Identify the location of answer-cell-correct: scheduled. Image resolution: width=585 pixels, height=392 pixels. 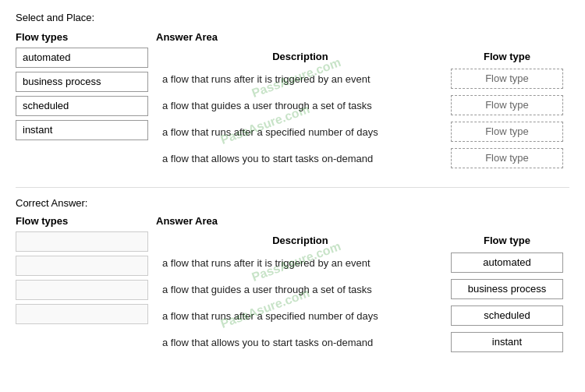
(507, 316).